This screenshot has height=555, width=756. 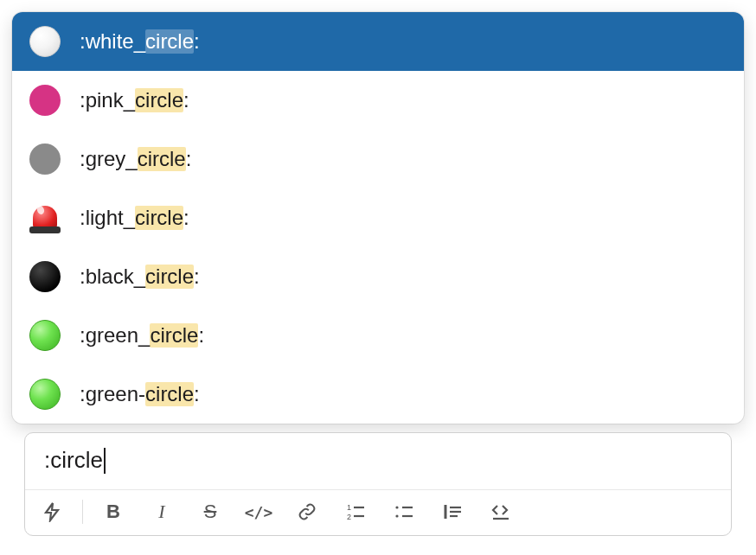 What do you see at coordinates (452, 512) in the screenshot?
I see `blockquote-icon` at bounding box center [452, 512].